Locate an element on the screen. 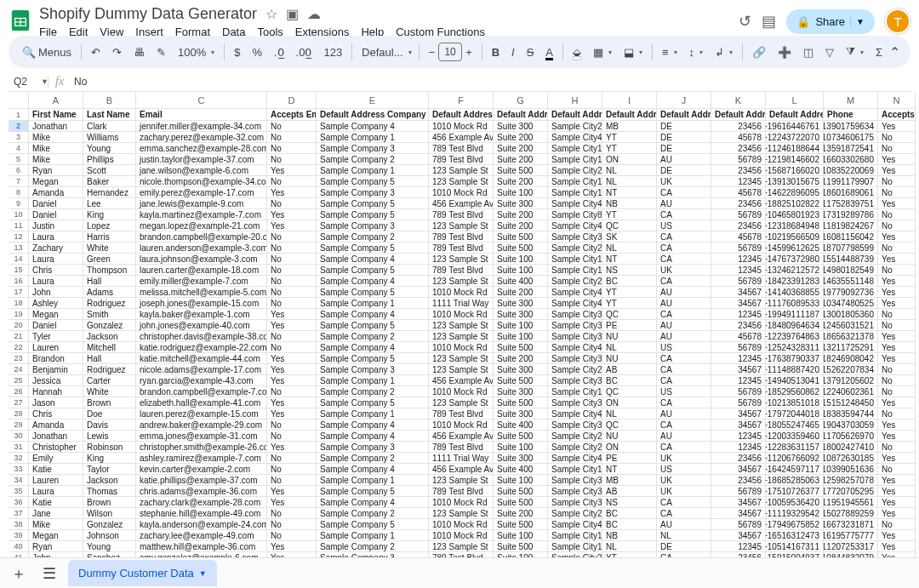  cell: melissa.mitchell@example-5.com is located at coordinates (202, 293).